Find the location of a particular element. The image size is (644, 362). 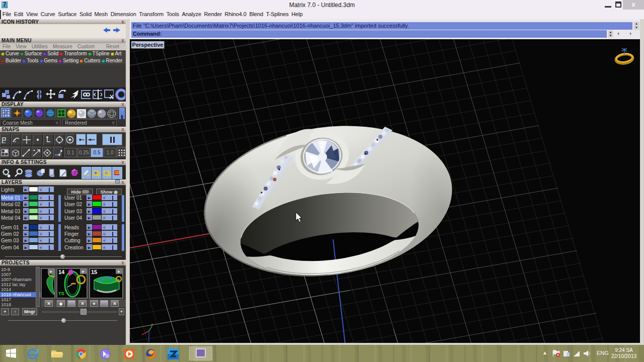

svg-text: TR is located at coordinates (110, 279).